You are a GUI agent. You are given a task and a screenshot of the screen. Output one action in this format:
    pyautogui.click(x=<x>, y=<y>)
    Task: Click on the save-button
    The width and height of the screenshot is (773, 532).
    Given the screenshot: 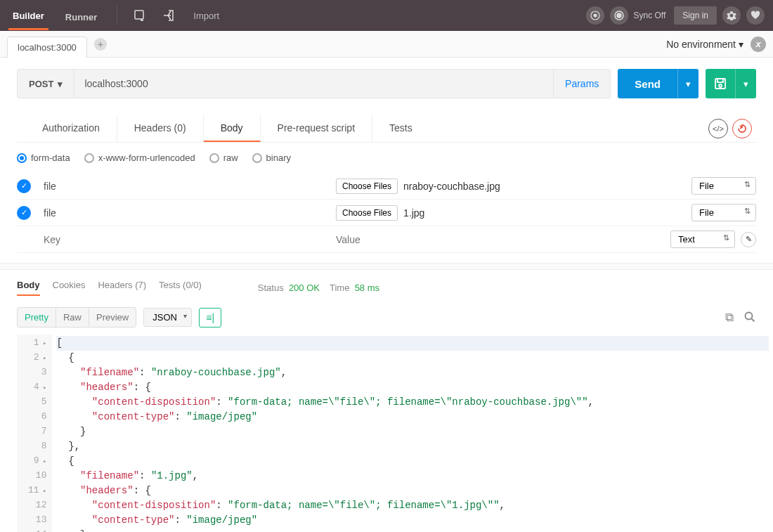 What is the action you would take?
    pyautogui.click(x=720, y=84)
    